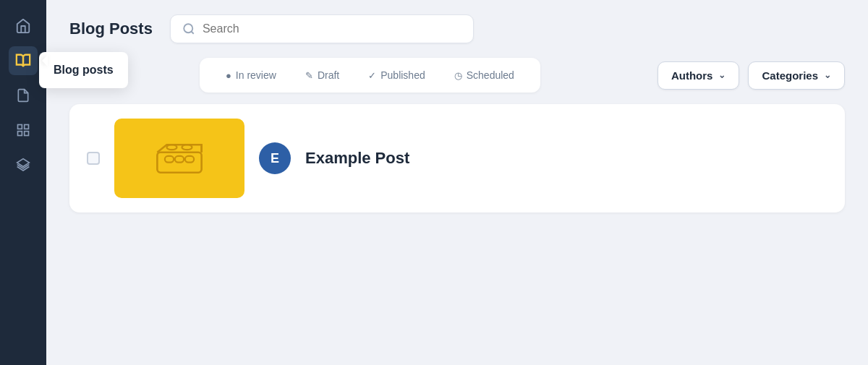 The width and height of the screenshot is (868, 365). I want to click on search-icon, so click(189, 29).